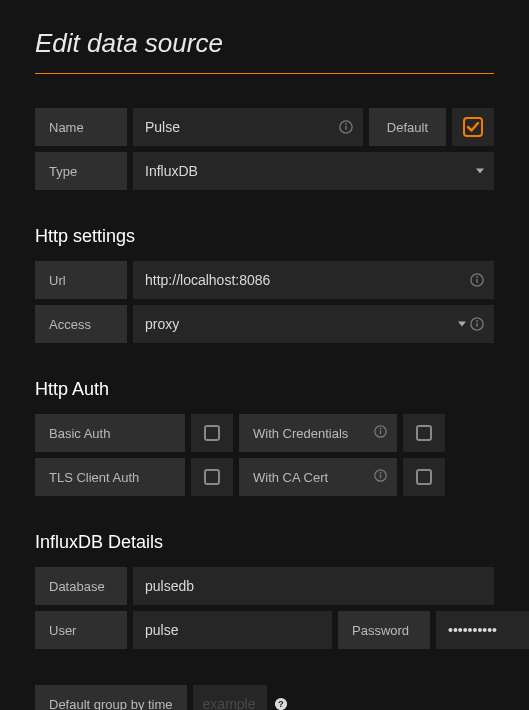 The height and width of the screenshot is (710, 529). What do you see at coordinates (314, 171) in the screenshot?
I see `type-select: InfluxDB` at bounding box center [314, 171].